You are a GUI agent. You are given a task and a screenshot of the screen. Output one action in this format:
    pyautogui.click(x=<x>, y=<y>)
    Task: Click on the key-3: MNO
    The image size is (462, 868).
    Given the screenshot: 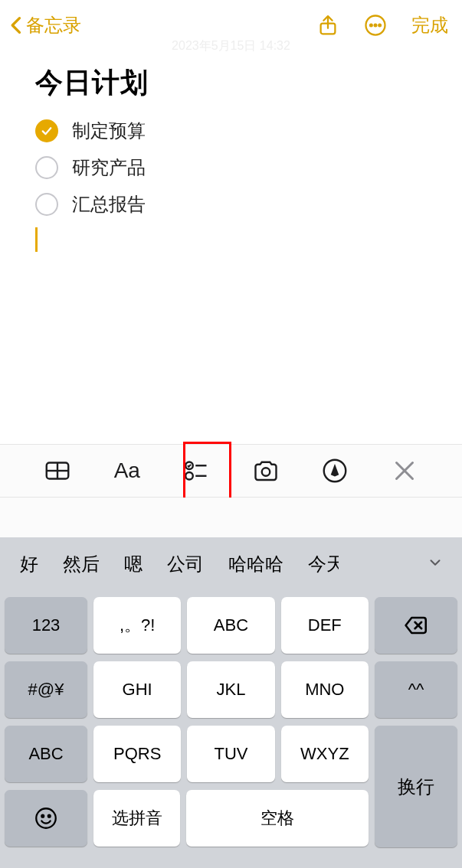 What is the action you would take?
    pyautogui.click(x=325, y=690)
    